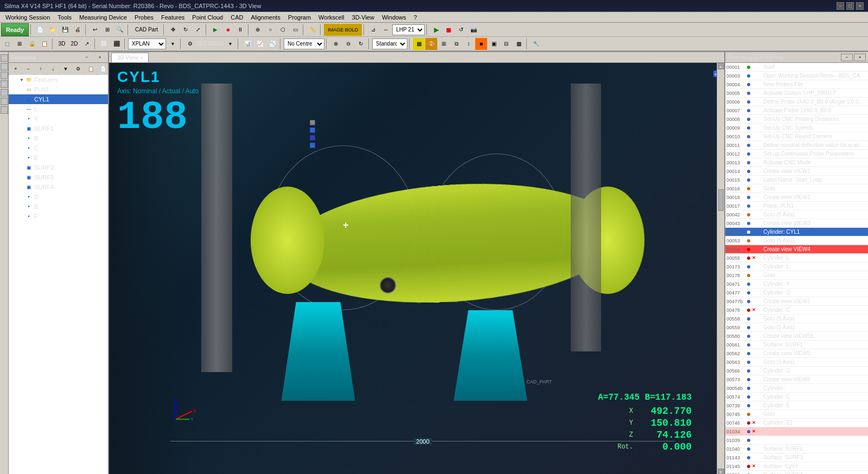  I want to click on undo-btn: ↩, so click(95, 30).